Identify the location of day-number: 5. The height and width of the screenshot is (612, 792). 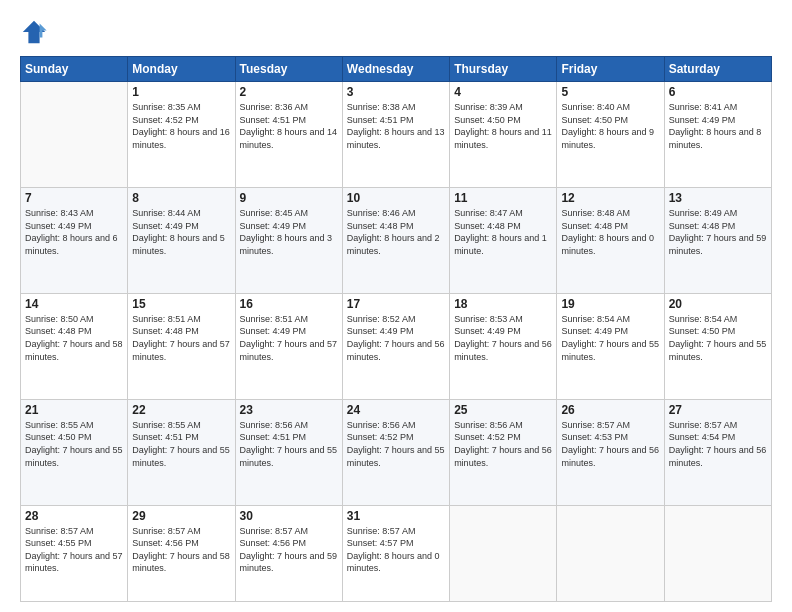
(610, 92).